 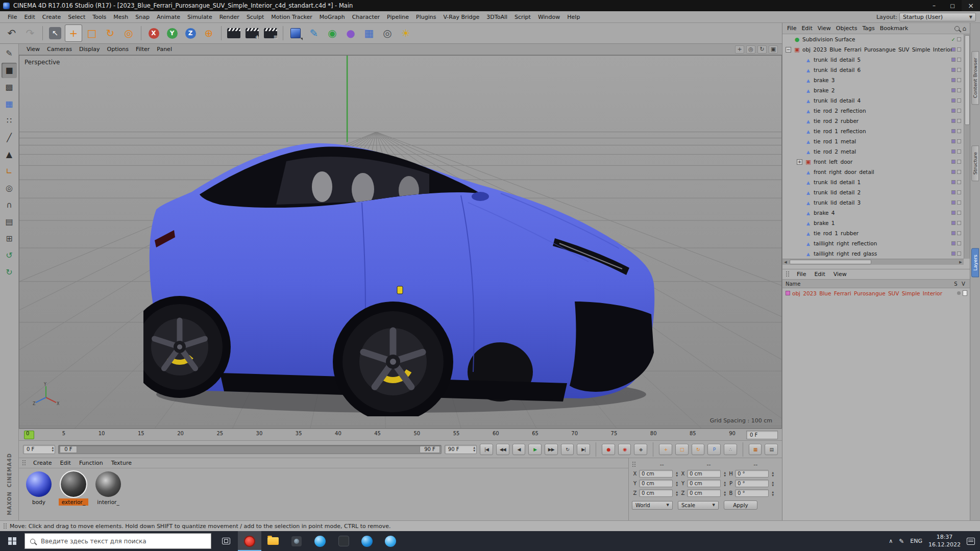 I want to click on object-row: brake_4 ✓, so click(x=873, y=213).